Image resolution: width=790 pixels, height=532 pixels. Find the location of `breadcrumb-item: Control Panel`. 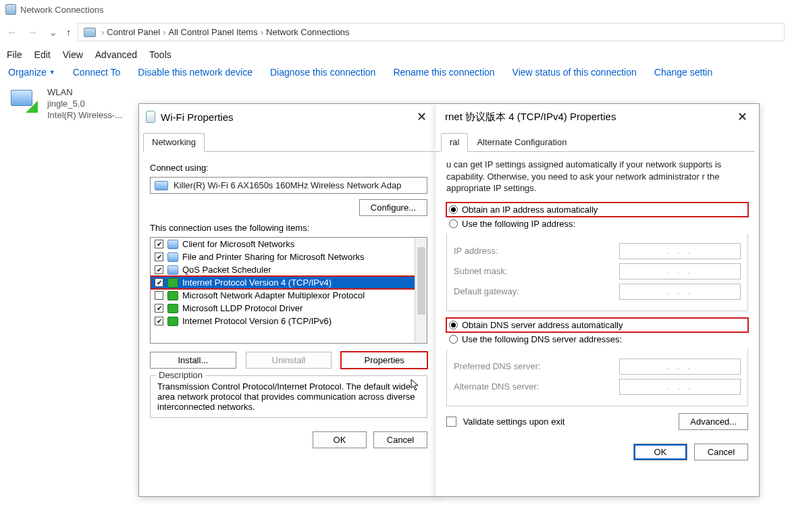

breadcrumb-item: Control Panel is located at coordinates (134, 32).